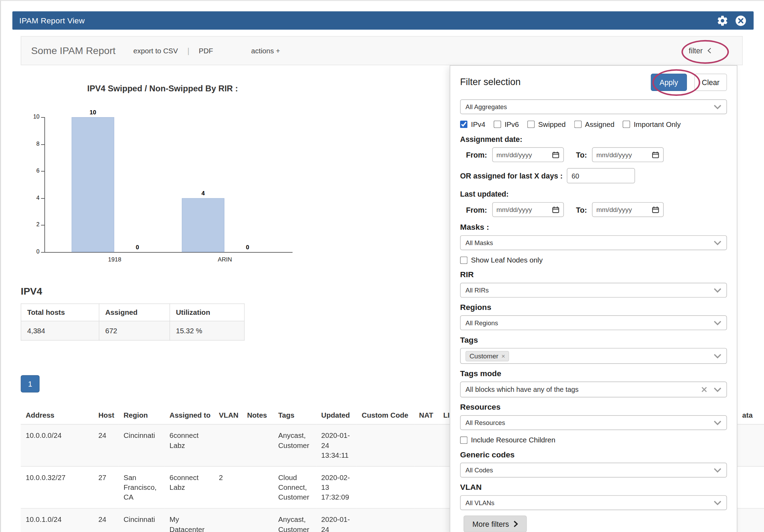 The width and height of the screenshot is (764, 532). Describe the element at coordinates (516, 524) in the screenshot. I see `chevron-right-icon` at that location.